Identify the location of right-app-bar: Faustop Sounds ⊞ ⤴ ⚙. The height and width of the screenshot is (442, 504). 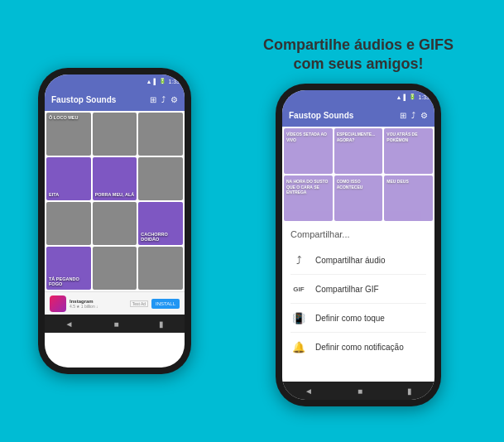
(358, 115).